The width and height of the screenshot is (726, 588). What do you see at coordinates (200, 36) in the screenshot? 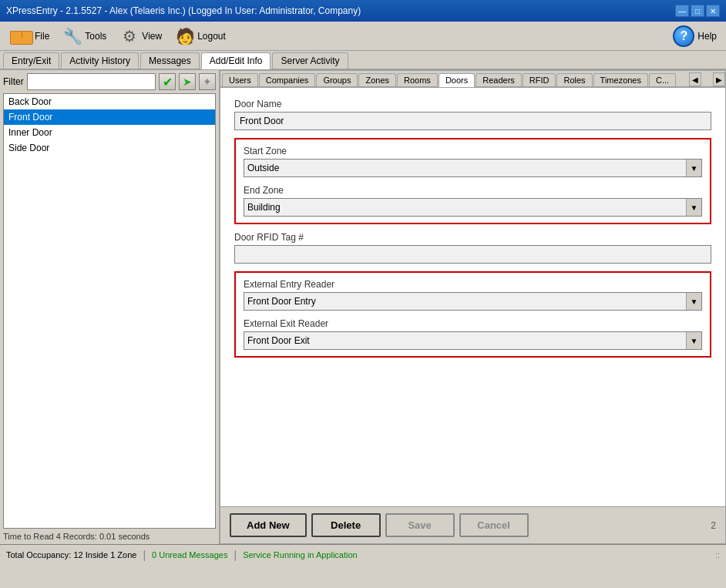
I see `menu-logout: 🧑 Logout` at bounding box center [200, 36].